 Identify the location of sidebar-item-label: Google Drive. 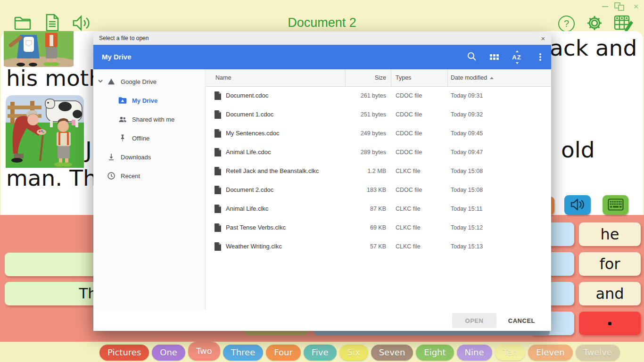
(139, 82).